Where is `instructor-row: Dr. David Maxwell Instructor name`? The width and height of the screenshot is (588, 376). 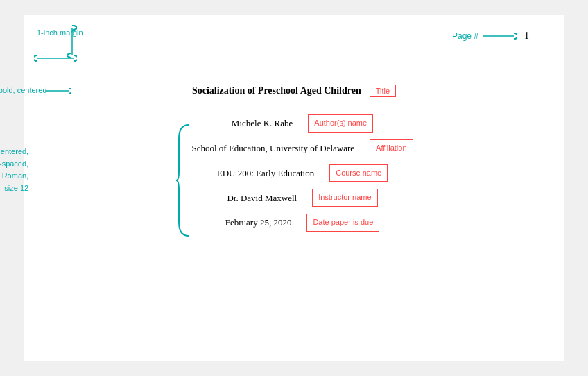 instructor-row: Dr. David Maxwell Instructor name is located at coordinates (302, 198).